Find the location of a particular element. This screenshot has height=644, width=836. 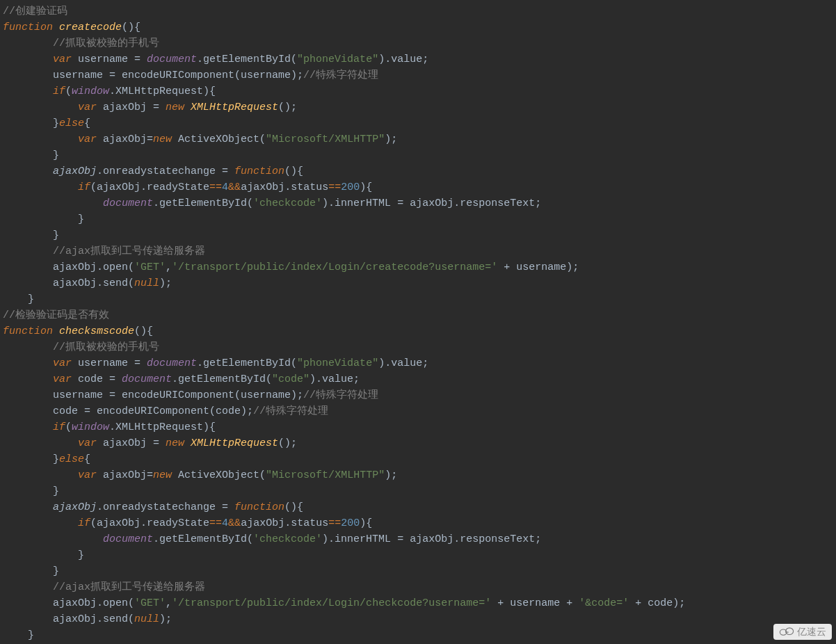

code-token: username = is located at coordinates (113, 60).